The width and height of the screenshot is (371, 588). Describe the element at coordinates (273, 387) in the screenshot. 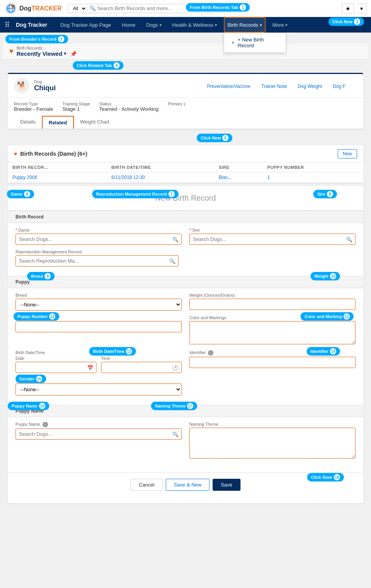

I see `gender-placeholder-field` at that location.